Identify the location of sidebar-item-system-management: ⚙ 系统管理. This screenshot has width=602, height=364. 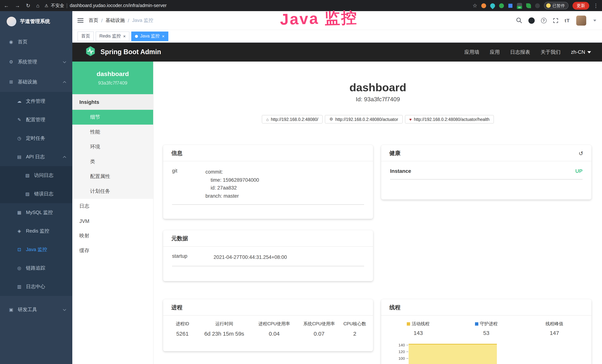
(36, 62).